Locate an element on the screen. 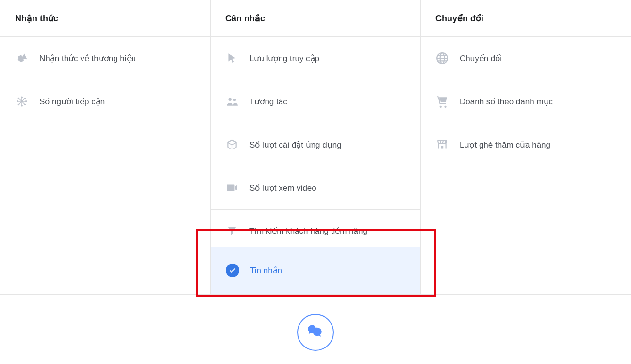  option-catalog-sales: Doanh số theo danh mục is located at coordinates (526, 102).